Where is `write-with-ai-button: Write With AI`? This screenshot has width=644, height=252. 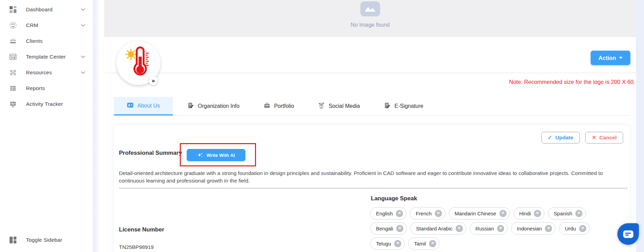 write-with-ai-button: Write With AI is located at coordinates (216, 155).